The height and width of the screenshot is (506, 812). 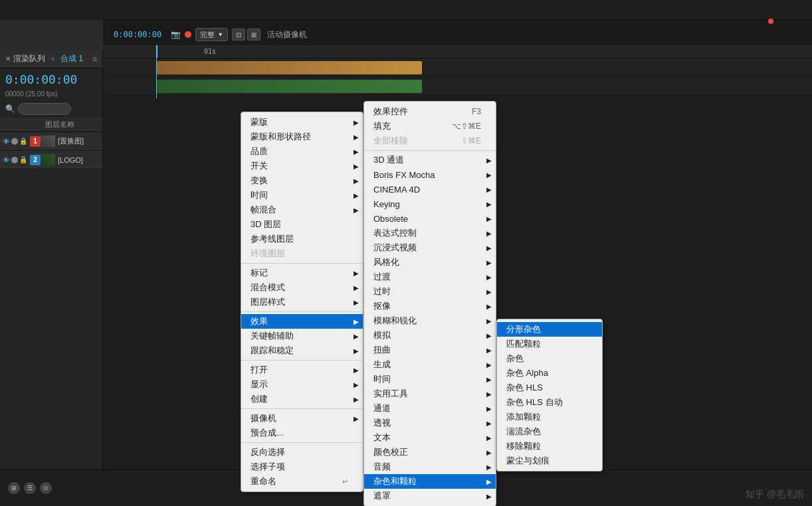 I want to click on menu-item-env-layer: 环境图层, so click(x=302, y=254).